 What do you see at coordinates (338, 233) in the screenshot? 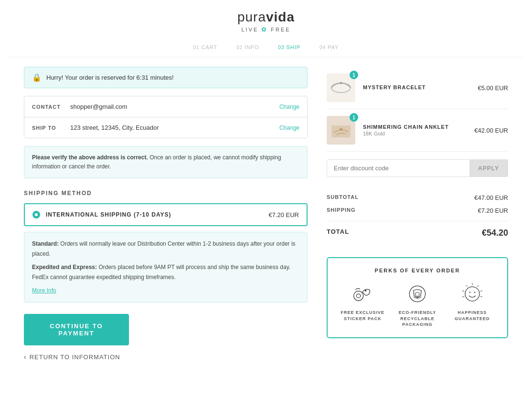
I see `grand-total-label: TOTAL` at bounding box center [338, 233].